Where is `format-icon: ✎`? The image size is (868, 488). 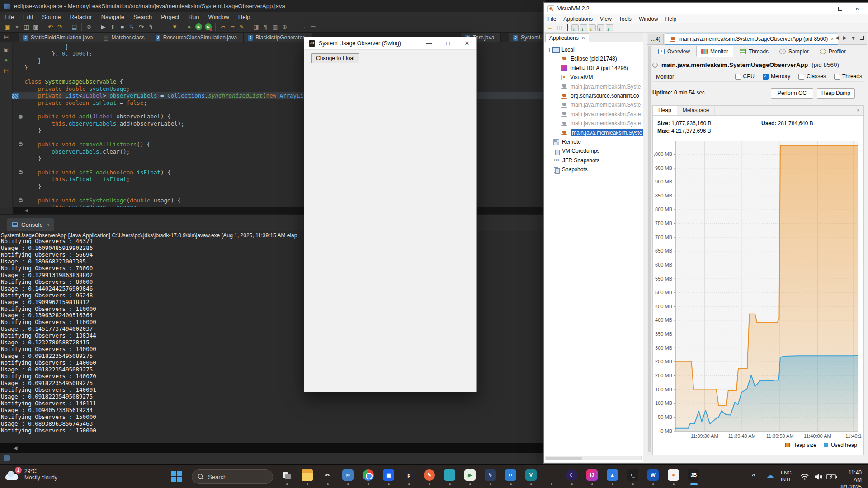 format-icon: ✎ is located at coordinates (241, 27).